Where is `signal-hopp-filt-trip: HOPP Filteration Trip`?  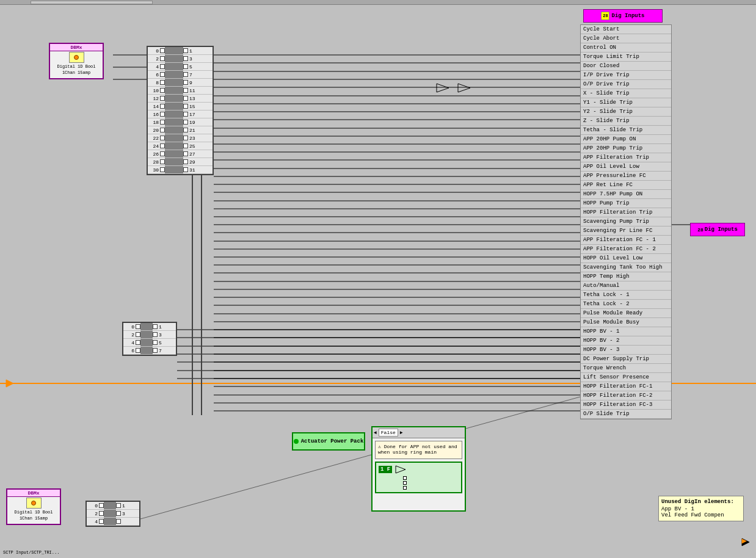
signal-hopp-filt-trip: HOPP Filteration Trip is located at coordinates (626, 212).